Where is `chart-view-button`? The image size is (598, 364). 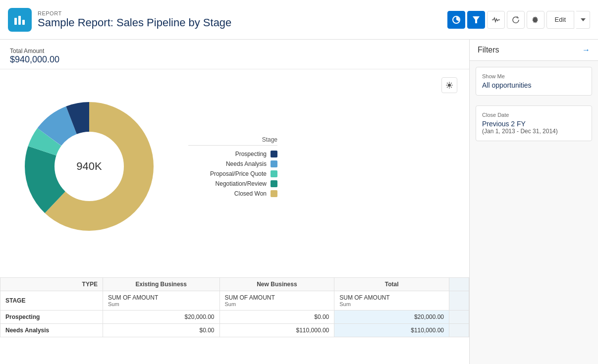
chart-view-button is located at coordinates (456, 20).